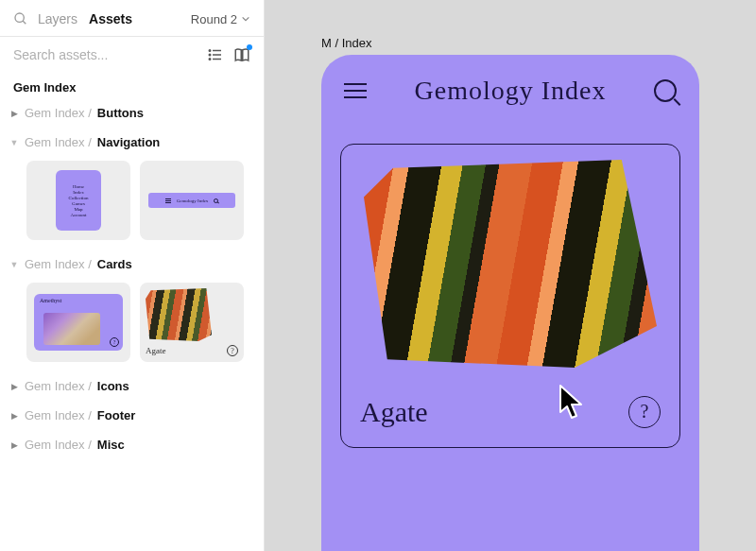 The width and height of the screenshot is (756, 551). I want to click on help-button: ?, so click(644, 412).